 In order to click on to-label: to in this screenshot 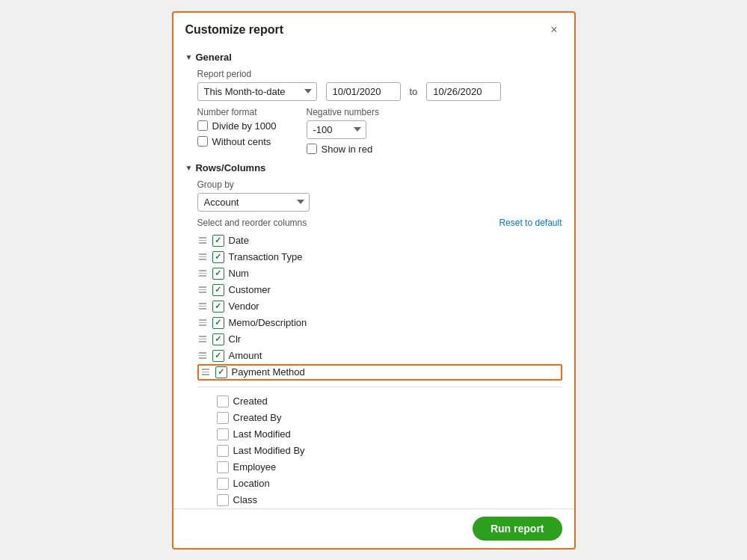, I will do `click(414, 91)`.